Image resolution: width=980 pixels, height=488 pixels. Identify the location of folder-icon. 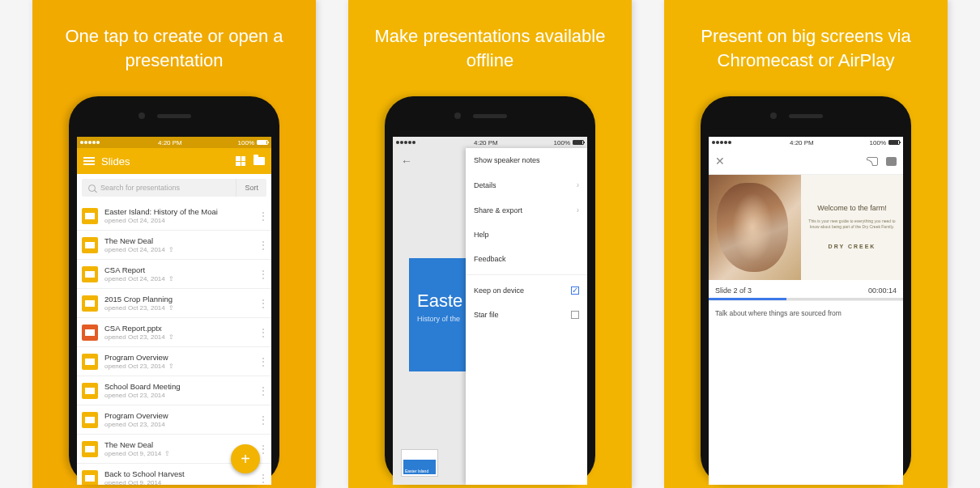
(259, 161).